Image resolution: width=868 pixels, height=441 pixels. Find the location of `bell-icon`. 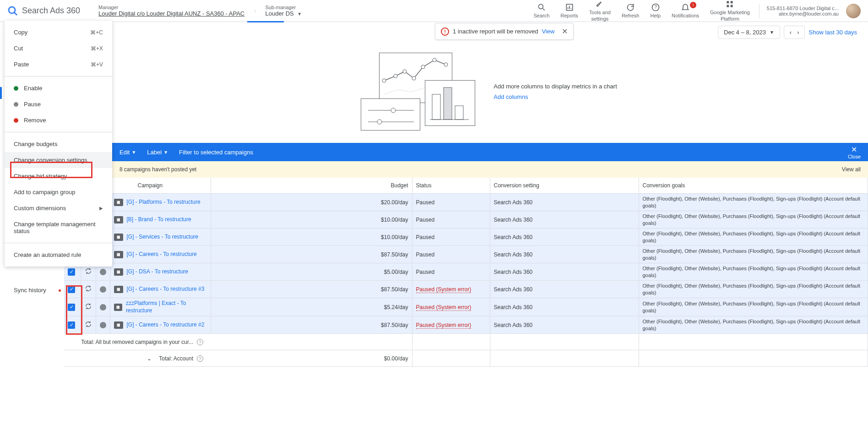

bell-icon is located at coordinates (685, 7).